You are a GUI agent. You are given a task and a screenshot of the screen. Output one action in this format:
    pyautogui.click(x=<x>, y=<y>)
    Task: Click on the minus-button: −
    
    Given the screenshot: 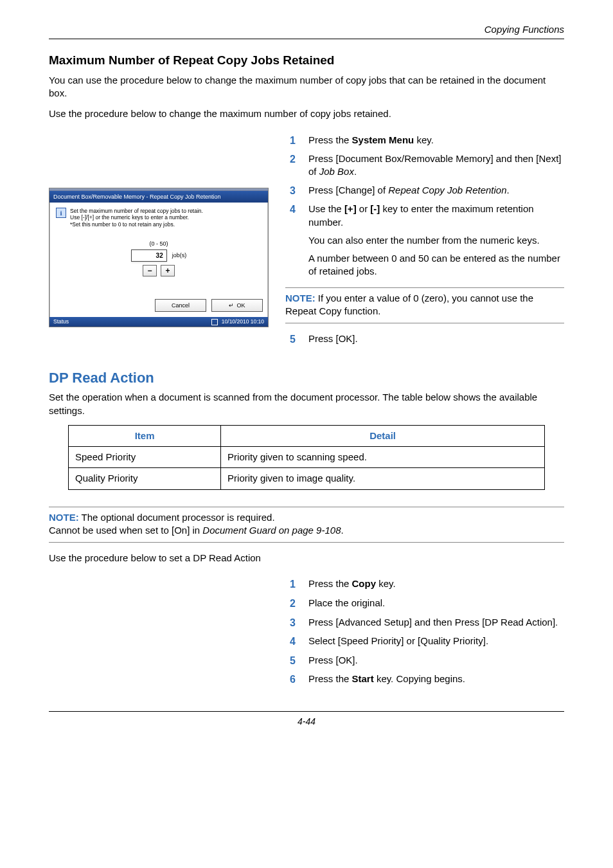 What is the action you would take?
    pyautogui.click(x=150, y=271)
    